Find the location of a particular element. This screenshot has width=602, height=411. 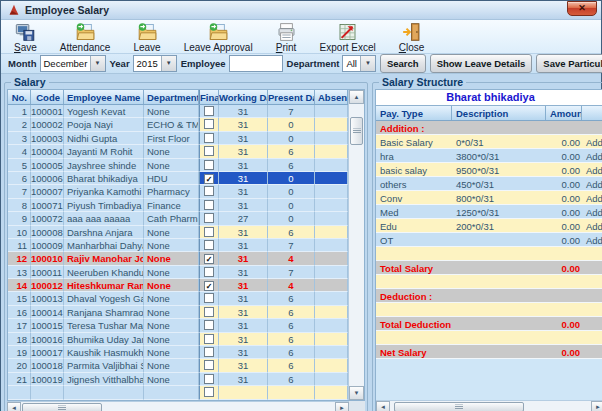

salary-table-row is located at coordinates (178, 392).